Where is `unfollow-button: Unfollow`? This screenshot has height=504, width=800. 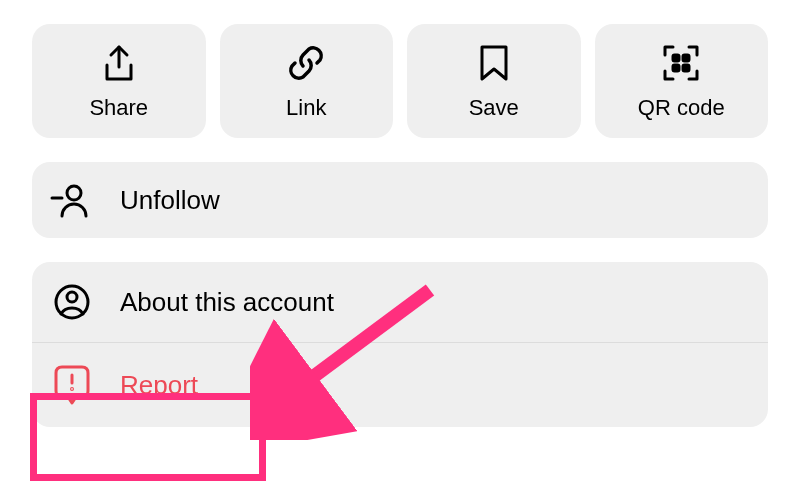 unfollow-button: Unfollow is located at coordinates (400, 200).